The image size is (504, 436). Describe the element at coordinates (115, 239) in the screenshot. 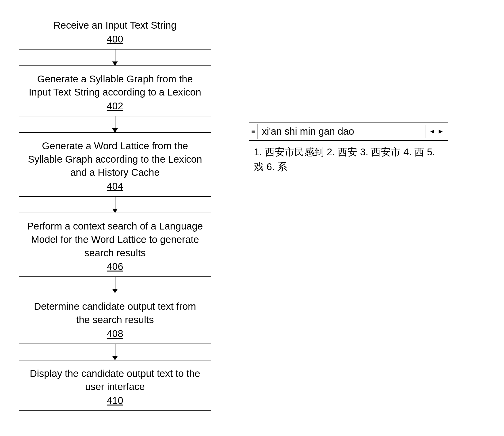

I see `step-406-text: Perform a context search of a Language M…` at that location.